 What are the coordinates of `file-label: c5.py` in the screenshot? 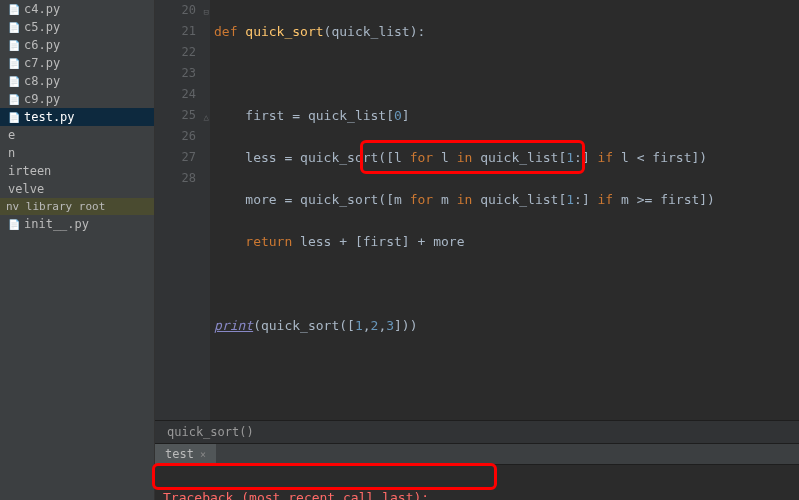 It's located at (42, 27).